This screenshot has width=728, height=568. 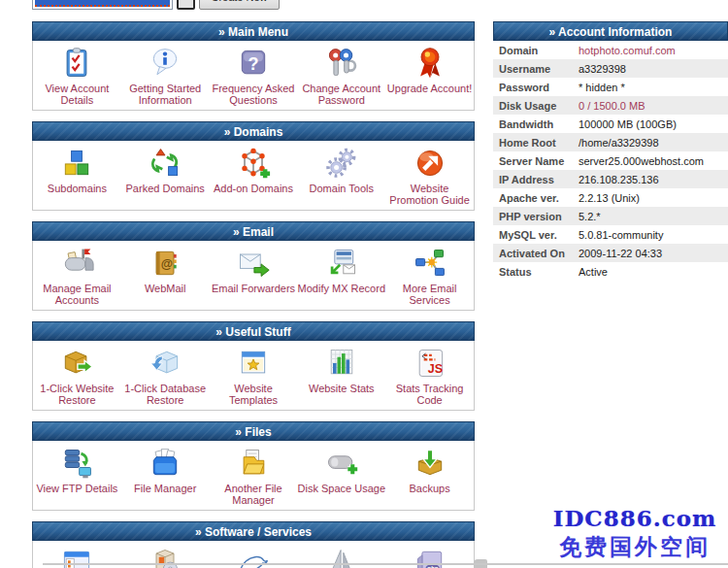 I want to click on upgrade-account-icon, so click(x=430, y=63).